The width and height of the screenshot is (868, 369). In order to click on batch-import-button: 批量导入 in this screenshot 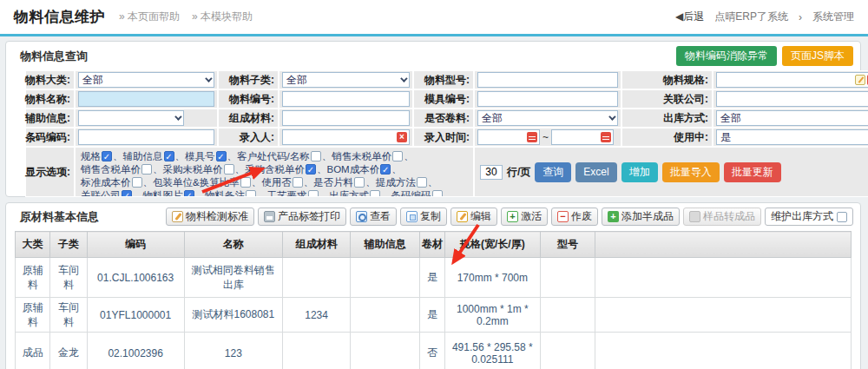, I will do `click(691, 172)`.